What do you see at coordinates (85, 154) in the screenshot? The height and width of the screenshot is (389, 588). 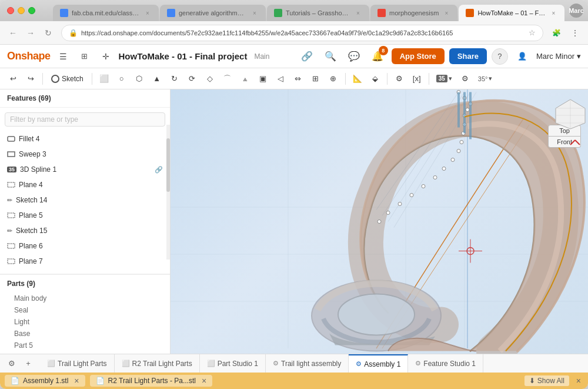 I see `feature-item-sweep3: Sweep 3` at bounding box center [85, 154].